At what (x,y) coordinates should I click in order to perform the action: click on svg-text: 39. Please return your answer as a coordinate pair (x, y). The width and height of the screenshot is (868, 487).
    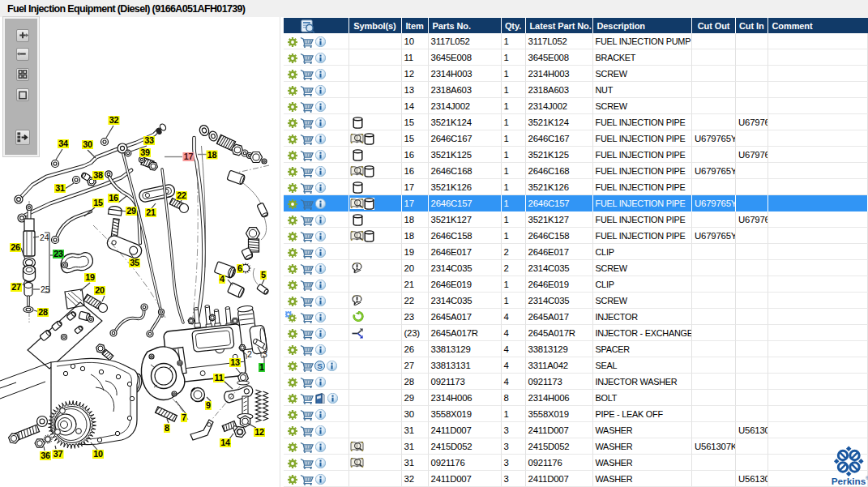
    Looking at the image, I should click on (145, 152).